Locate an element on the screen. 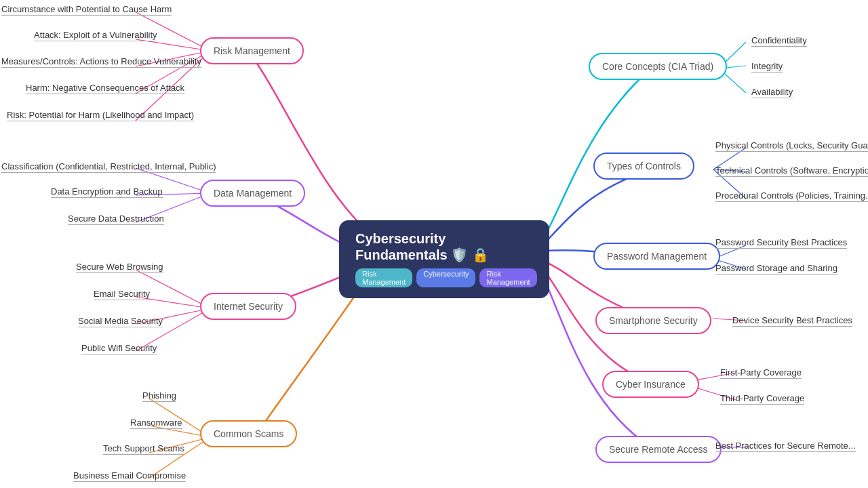  leaf-device-security: Device Security Best Practices is located at coordinates (792, 321).